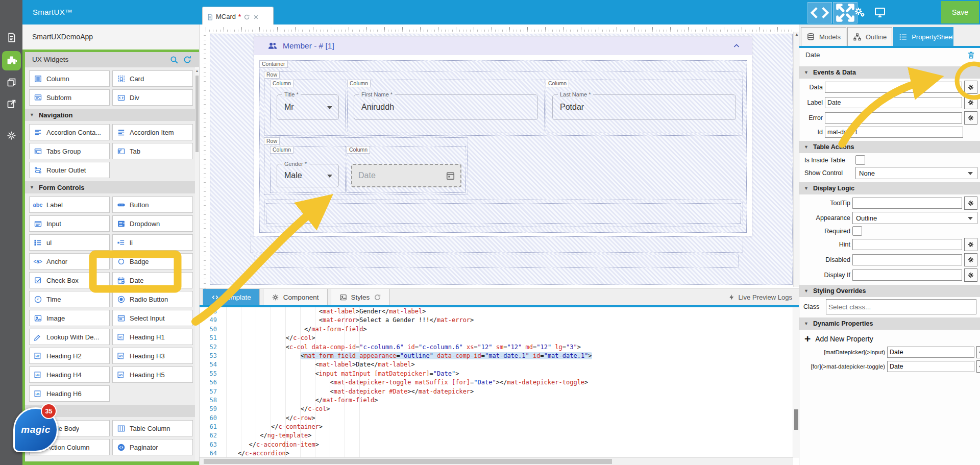 This screenshot has width=980, height=465. Describe the element at coordinates (917, 173) in the screenshot. I see `show-control-select: None` at that location.